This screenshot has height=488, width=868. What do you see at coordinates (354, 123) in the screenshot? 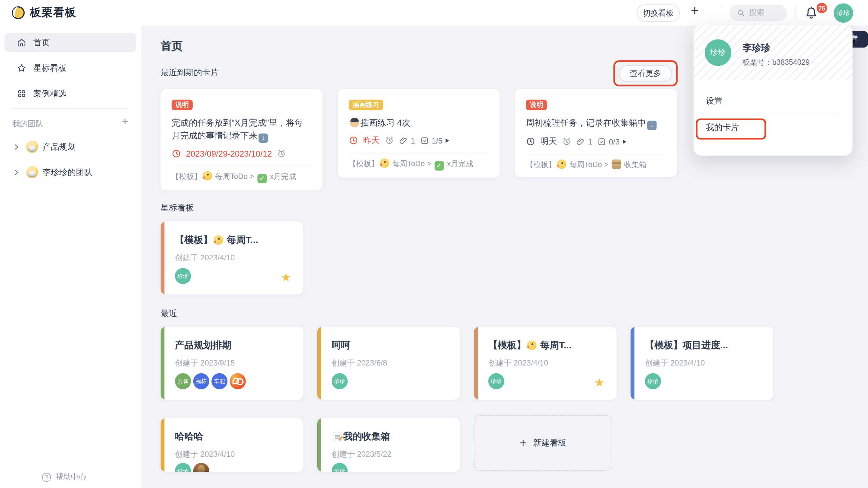
I see `artist-emoji` at bounding box center [354, 123].